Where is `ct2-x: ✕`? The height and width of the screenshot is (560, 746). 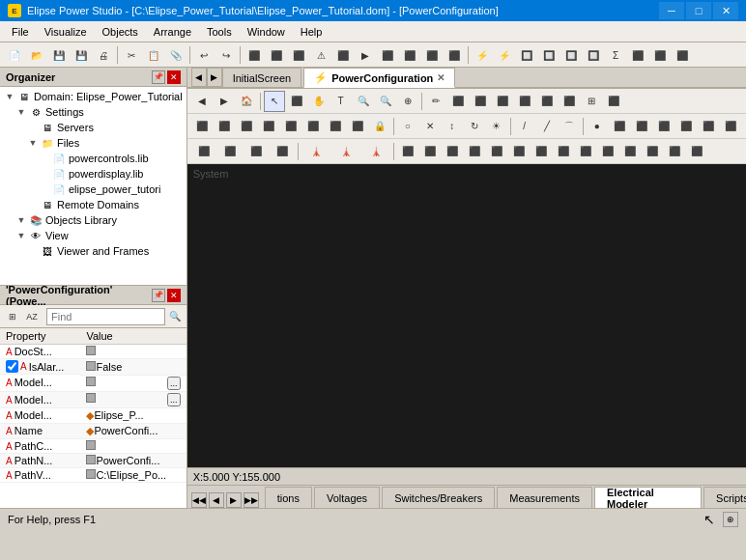 ct2-x: ✕ is located at coordinates (430, 126).